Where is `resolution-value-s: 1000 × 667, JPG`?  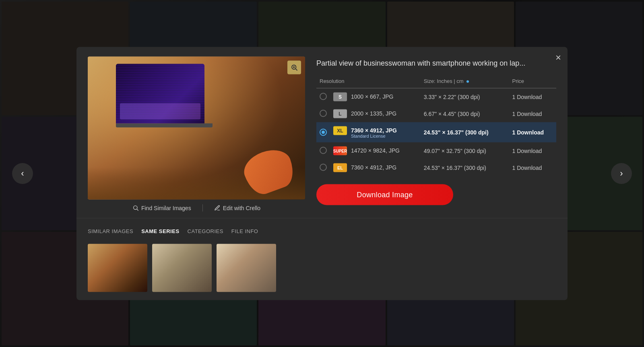
resolution-value-s: 1000 × 667, JPG is located at coordinates (372, 97).